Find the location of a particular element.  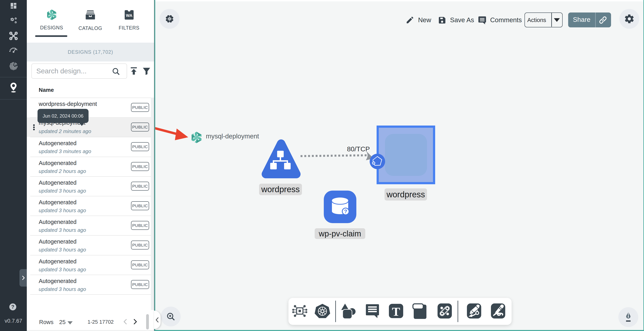

svg-text: WA is located at coordinates (129, 15).